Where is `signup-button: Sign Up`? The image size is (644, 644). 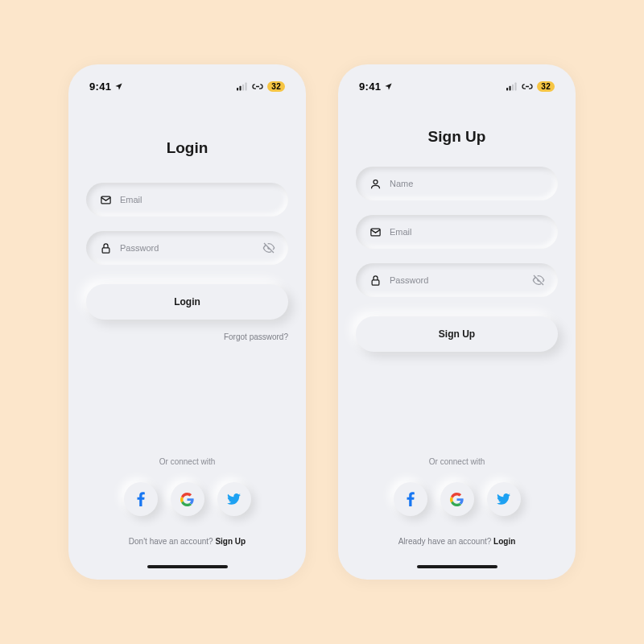 signup-button: Sign Up is located at coordinates (457, 334).